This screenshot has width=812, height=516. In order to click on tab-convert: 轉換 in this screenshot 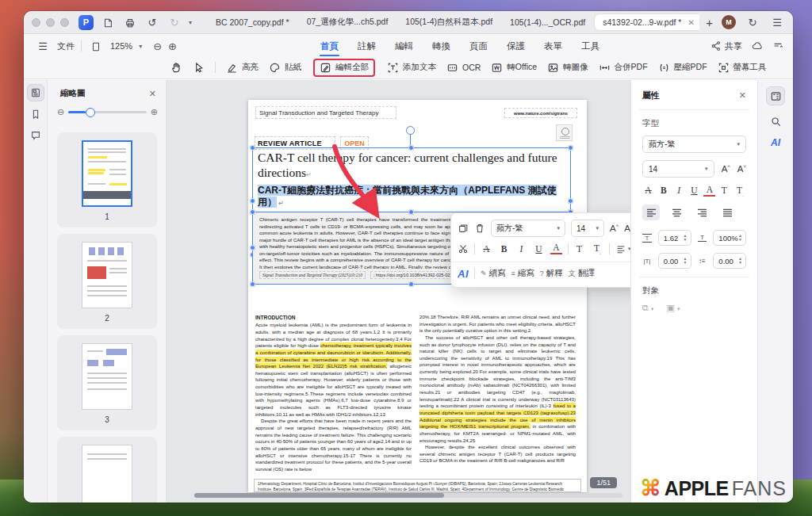, I will do `click(441, 46)`.